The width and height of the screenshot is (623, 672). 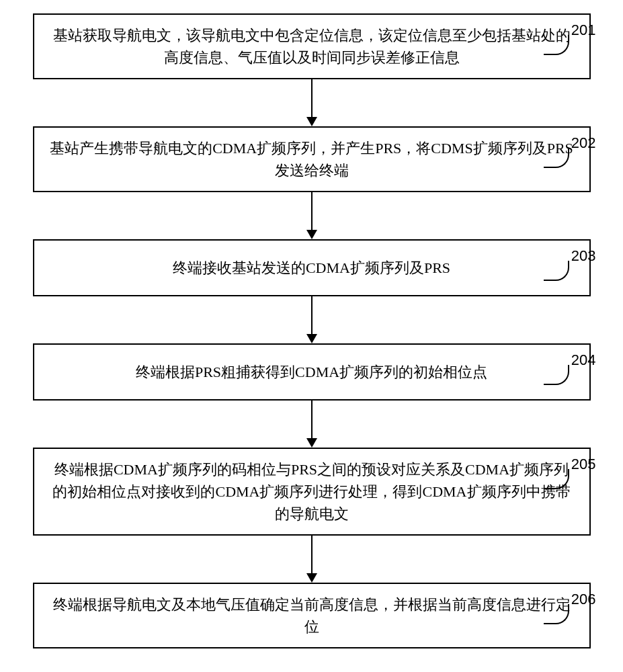 What do you see at coordinates (583, 360) in the screenshot?
I see `step-number: 204` at bounding box center [583, 360].